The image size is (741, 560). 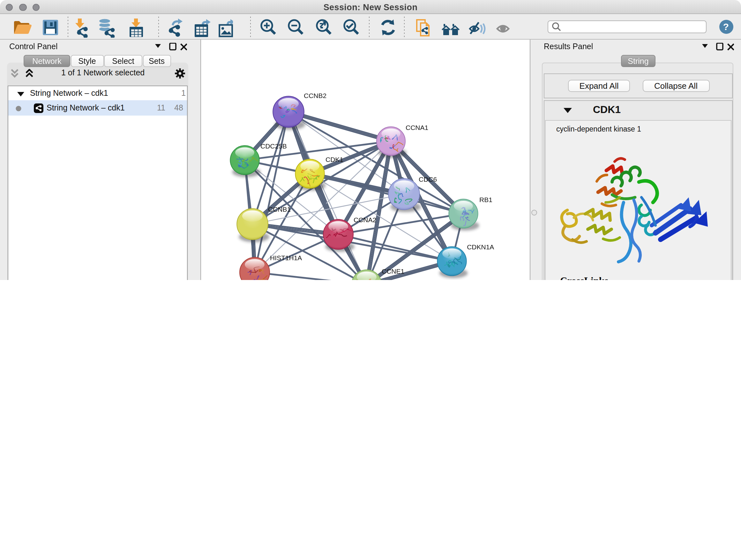 I want to click on svg-text: CDC25B, so click(x=273, y=146).